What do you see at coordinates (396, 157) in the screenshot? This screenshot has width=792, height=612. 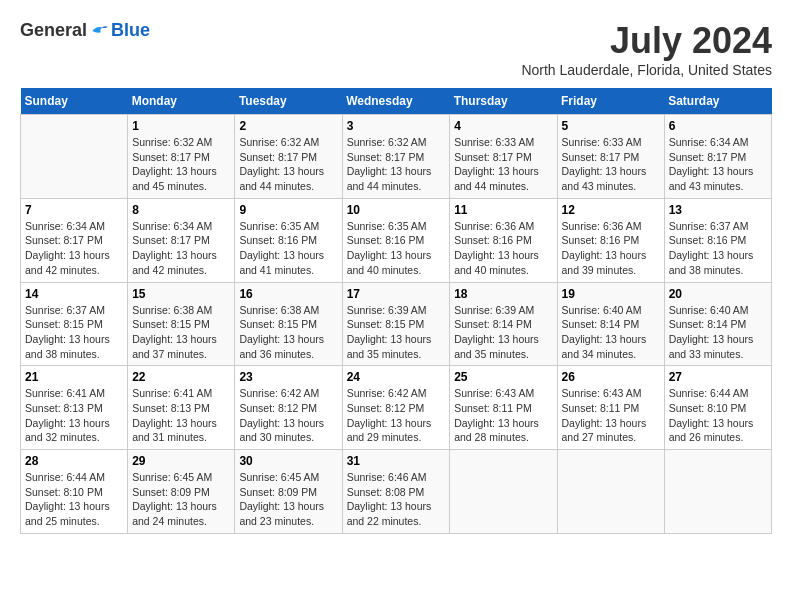 I see `calendar-week-row: 1Sunrise: 6:32 AMSunset: 8:17 PMDaylight…` at bounding box center [396, 157].